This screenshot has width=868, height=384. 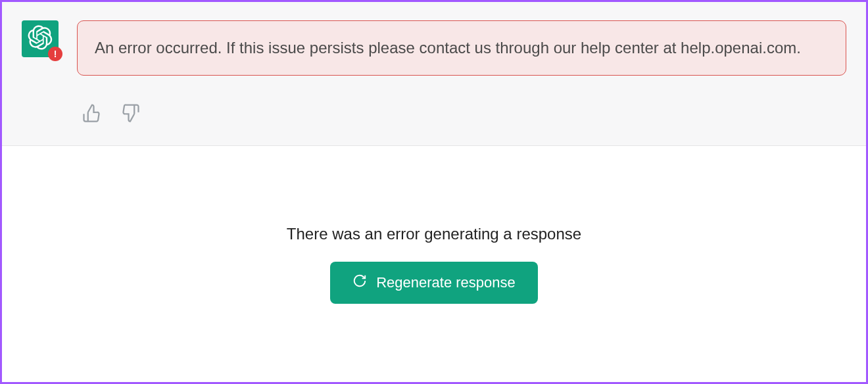 What do you see at coordinates (434, 283) in the screenshot?
I see `regenerate-button: Regenerate response` at bounding box center [434, 283].